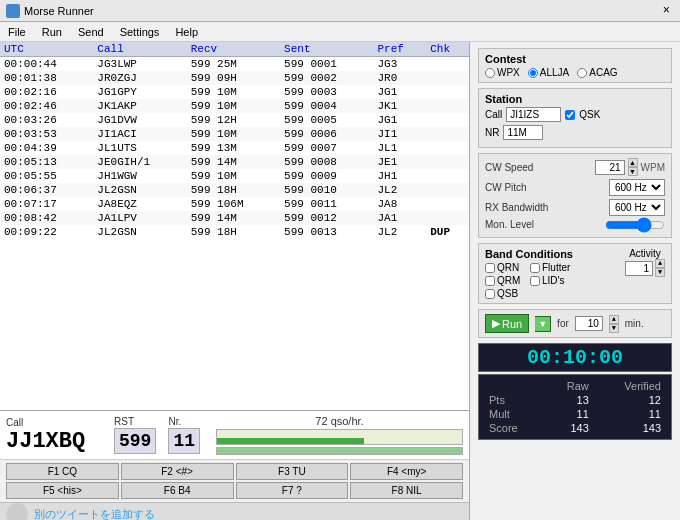  I want to click on cw-pitch-label: CW Pitch, so click(506, 188).